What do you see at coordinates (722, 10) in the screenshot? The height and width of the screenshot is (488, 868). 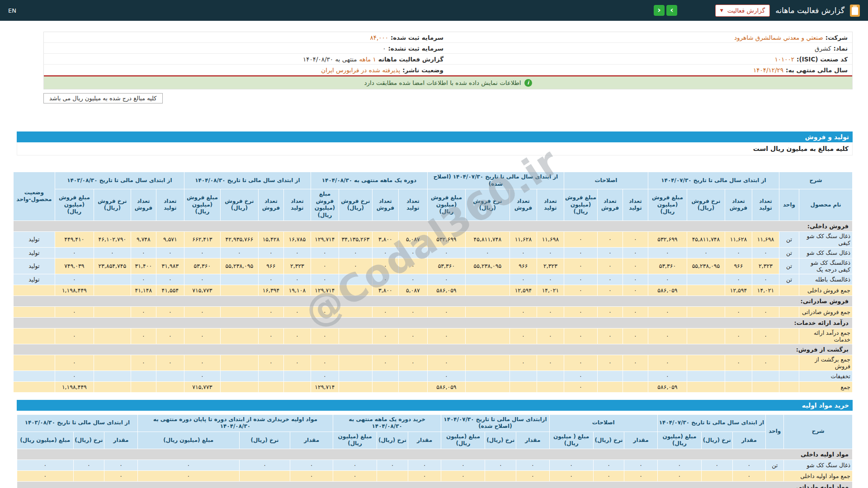 I see `chevron-down-icon: ▼` at bounding box center [722, 10].